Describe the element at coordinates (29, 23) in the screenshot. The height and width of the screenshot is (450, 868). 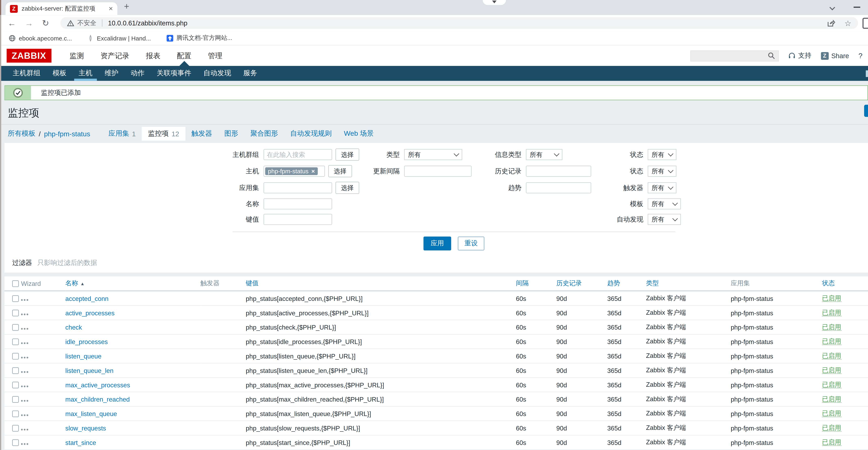
I see `forward-icon: →` at that location.